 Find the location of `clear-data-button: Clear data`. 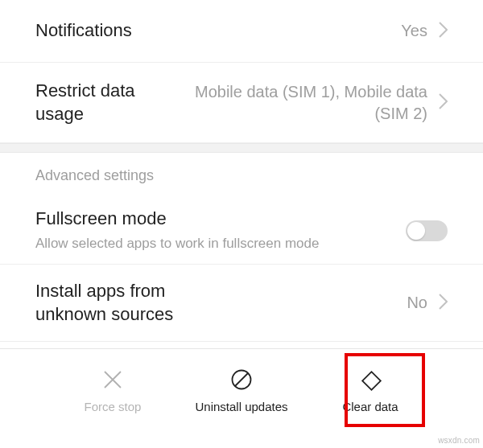

clear-data-button: Clear data is located at coordinates (370, 389).